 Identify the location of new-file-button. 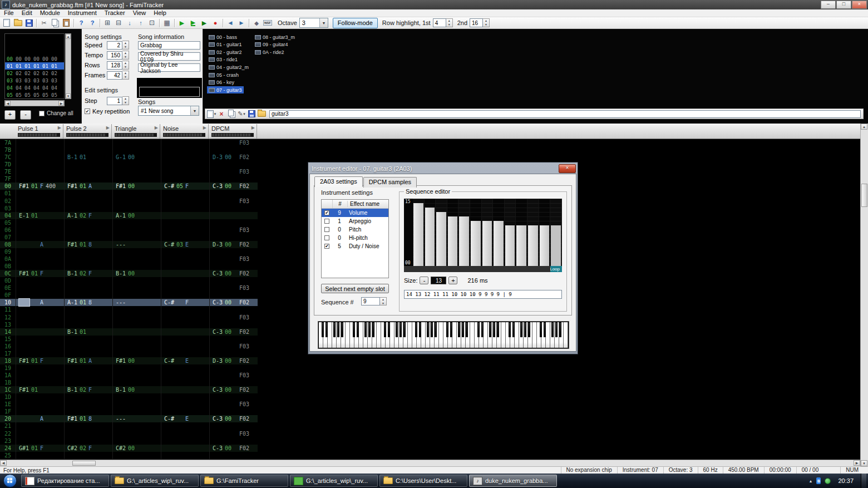
(7, 23).